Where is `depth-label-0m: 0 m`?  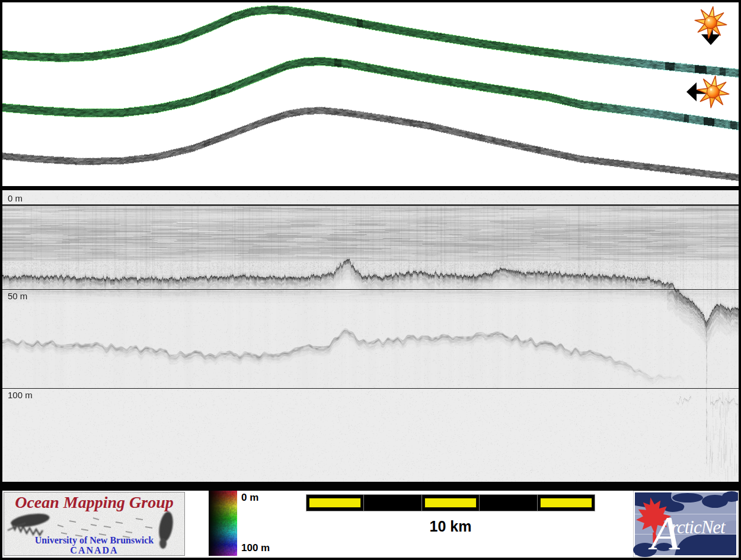
depth-label-0m: 0 m is located at coordinates (15, 199).